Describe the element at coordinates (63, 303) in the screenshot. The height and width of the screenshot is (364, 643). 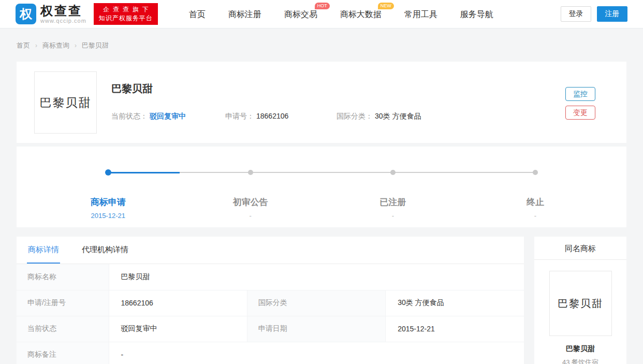
I see `row-label: 申请/注册号` at that location.